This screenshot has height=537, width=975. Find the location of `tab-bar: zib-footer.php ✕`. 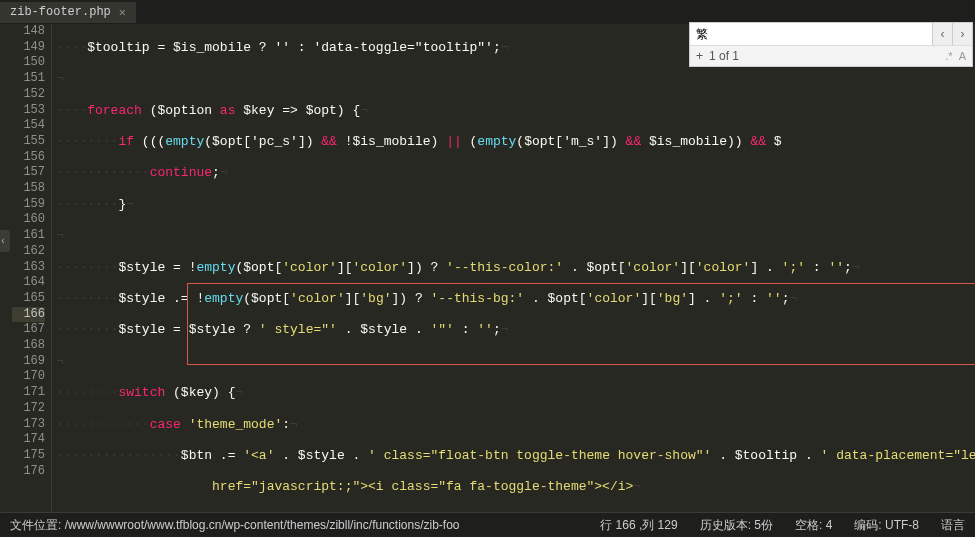

tab-bar: zib-footer.php ✕ is located at coordinates (488, 12).